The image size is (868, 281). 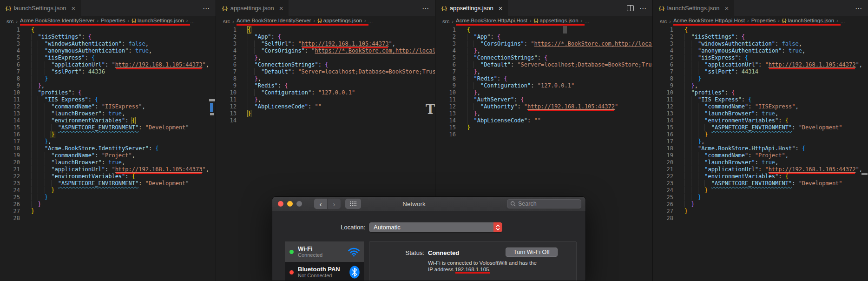 What do you see at coordinates (13, 79) in the screenshot?
I see `line-number: 8` at bounding box center [13, 79].